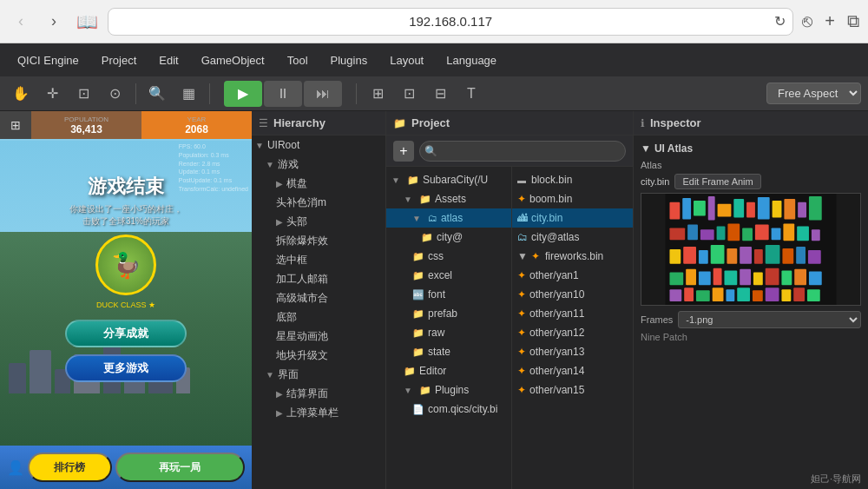 The width and height of the screenshot is (868, 489). What do you see at coordinates (449, 352) in the screenshot?
I see `tree-state: 📁 state` at bounding box center [449, 352].